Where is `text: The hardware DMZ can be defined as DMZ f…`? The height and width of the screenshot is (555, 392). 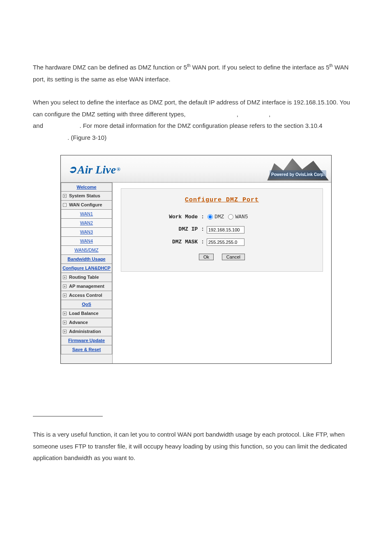
text: The hardware DMZ can be defined as DMZ f… is located at coordinates (110, 67).